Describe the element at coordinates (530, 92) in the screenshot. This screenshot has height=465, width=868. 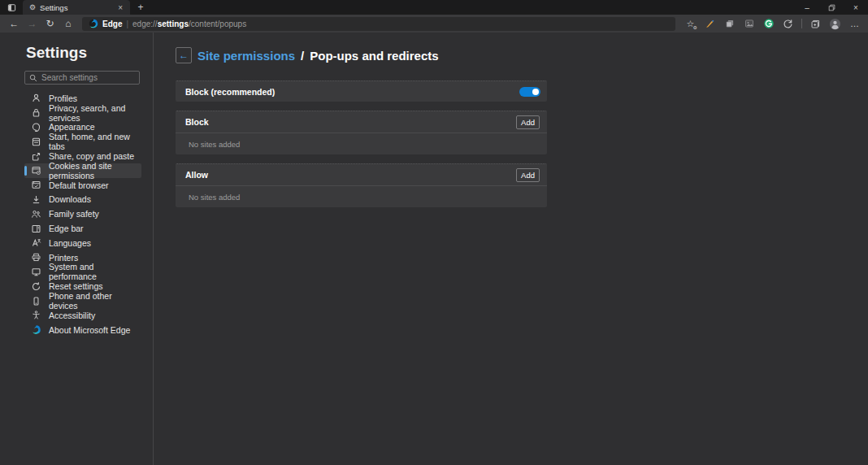
I see `block-recommended-toggle` at that location.